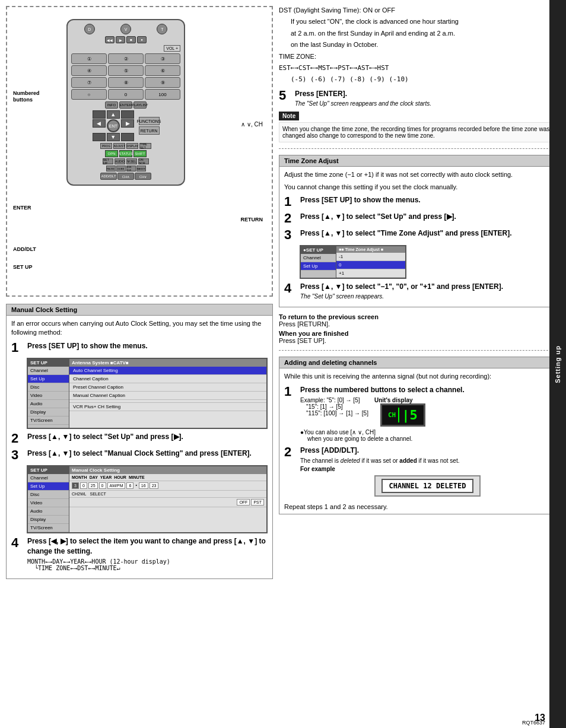 The image size is (566, 728). I want to click on dubbing-btn: DUBB, so click(121, 169).